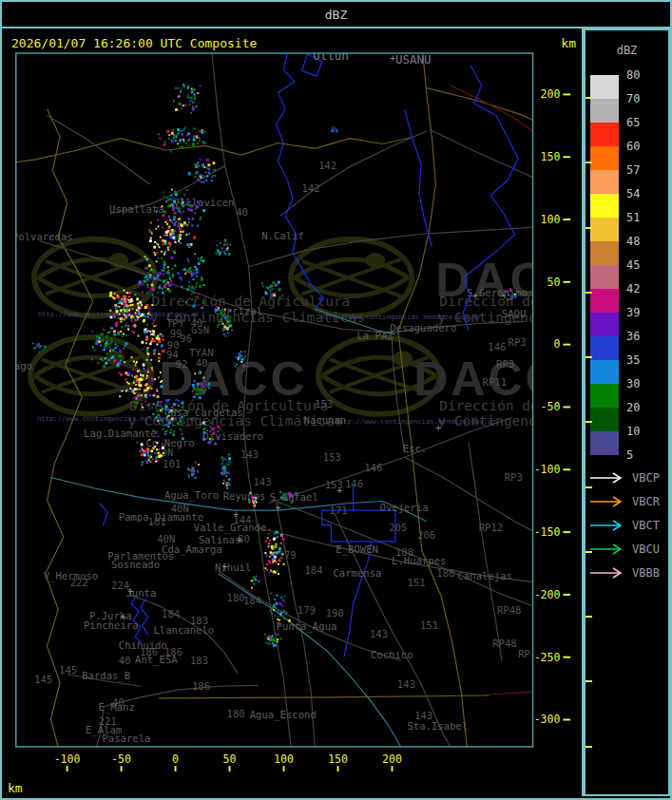 This screenshot has height=800, width=672. Describe the element at coordinates (122, 759) in the screenshot. I see `x-tick-label: -50` at that location.